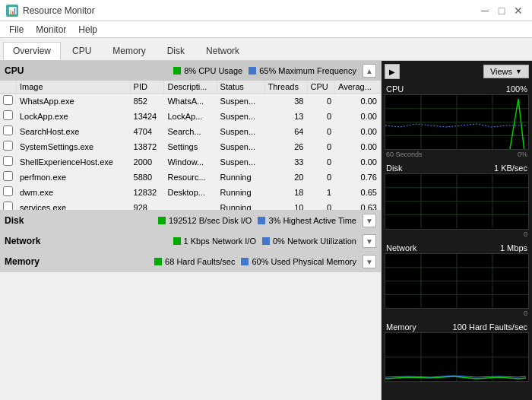 The width and height of the screenshot is (532, 400). Describe the element at coordinates (190, 87) in the screenshot. I see `col-desc: Descripti...` at that location.